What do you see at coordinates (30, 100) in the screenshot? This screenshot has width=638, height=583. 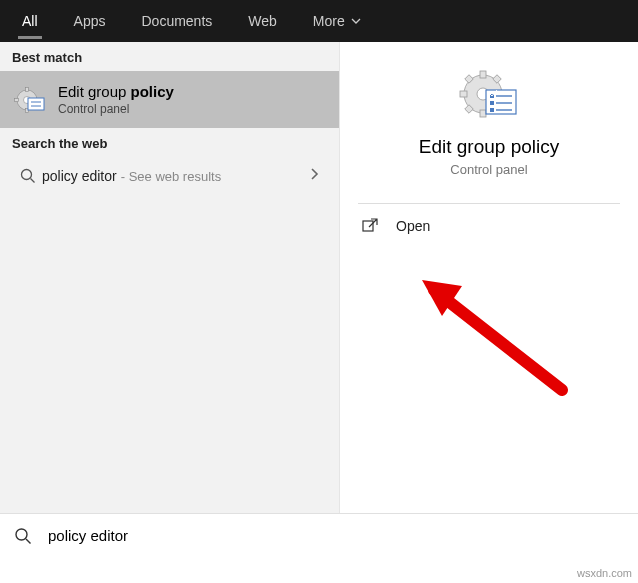 I see `gear-icon` at bounding box center [30, 100].